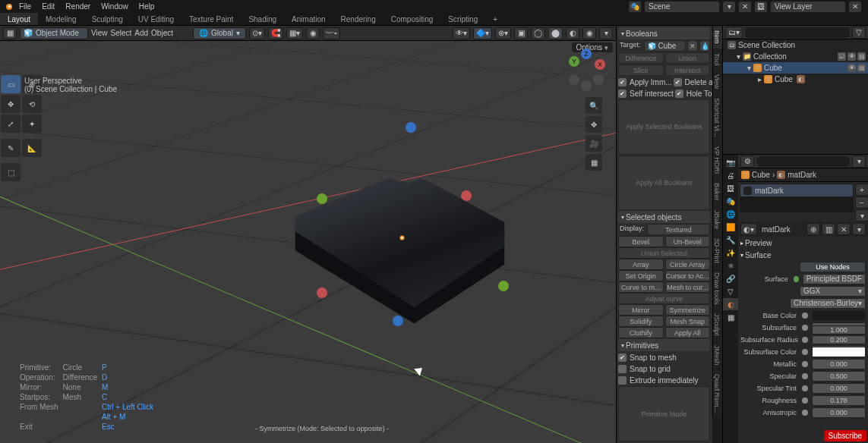 The image size is (868, 443). I want to click on tool-select-box: ▭, so click(11, 84).